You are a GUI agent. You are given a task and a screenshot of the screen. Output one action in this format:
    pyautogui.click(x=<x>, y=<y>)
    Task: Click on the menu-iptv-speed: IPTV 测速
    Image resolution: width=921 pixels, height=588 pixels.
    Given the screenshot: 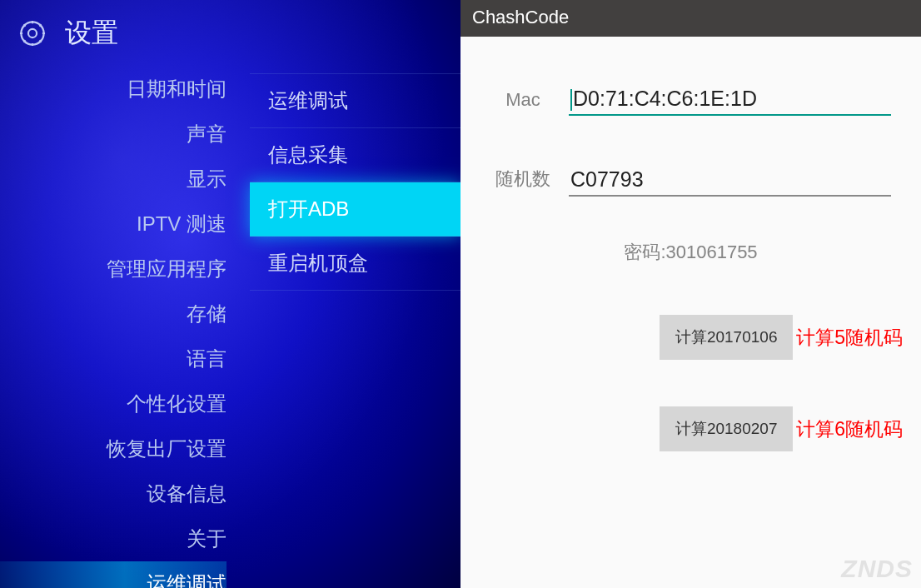 What is the action you would take?
    pyautogui.click(x=113, y=224)
    